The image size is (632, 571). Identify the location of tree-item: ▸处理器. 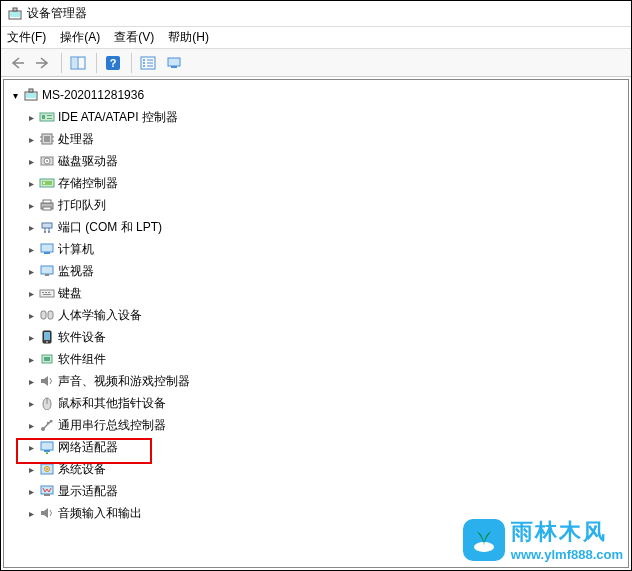
(316, 139).